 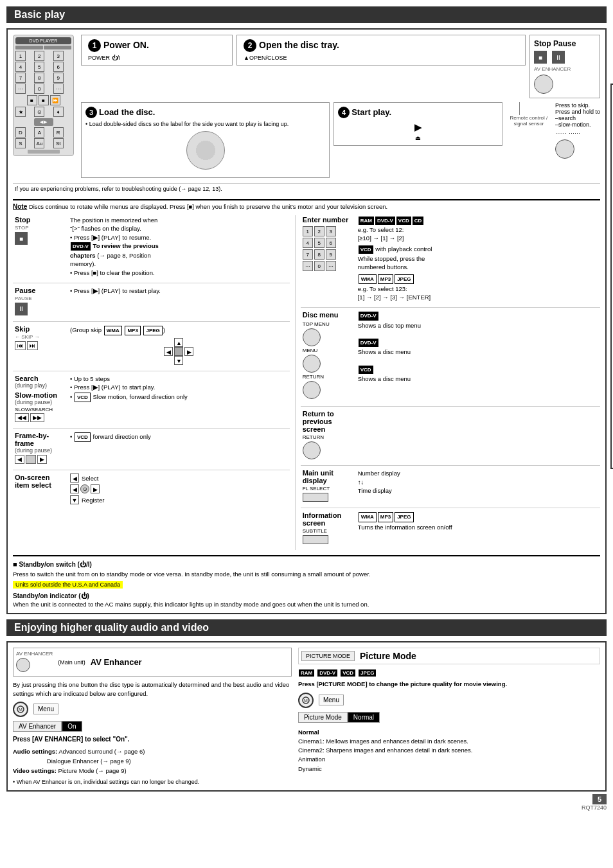 What do you see at coordinates (328, 673) in the screenshot?
I see `dvdv-badge-pm: DVD-V` at bounding box center [328, 673].